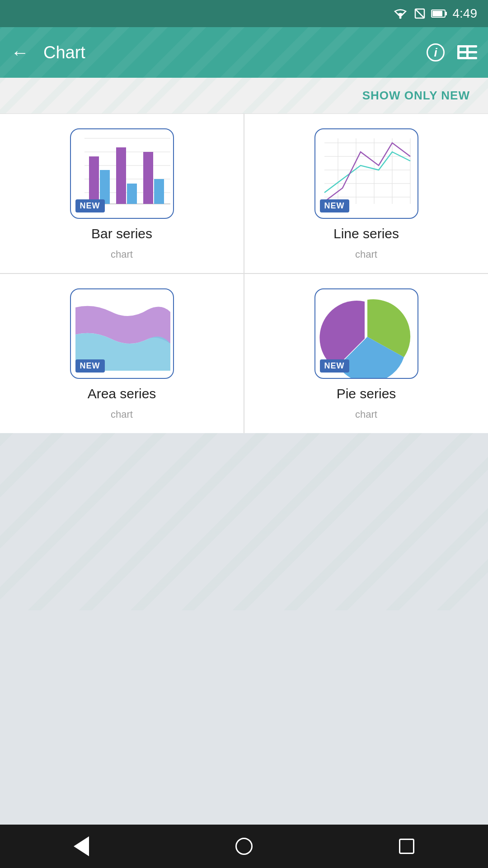 The height and width of the screenshot is (868, 488). What do you see at coordinates (122, 174) in the screenshot?
I see `bar-series-thumbnail: NEW` at bounding box center [122, 174].